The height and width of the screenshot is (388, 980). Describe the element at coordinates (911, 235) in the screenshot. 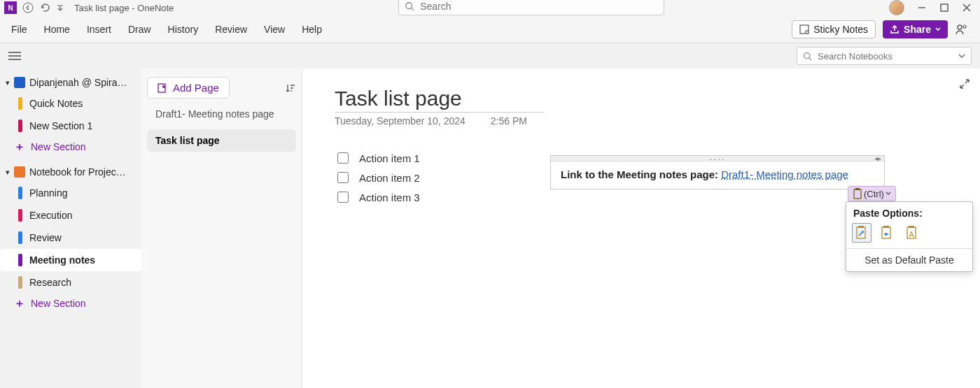

I see `svg-text: A` at that location.